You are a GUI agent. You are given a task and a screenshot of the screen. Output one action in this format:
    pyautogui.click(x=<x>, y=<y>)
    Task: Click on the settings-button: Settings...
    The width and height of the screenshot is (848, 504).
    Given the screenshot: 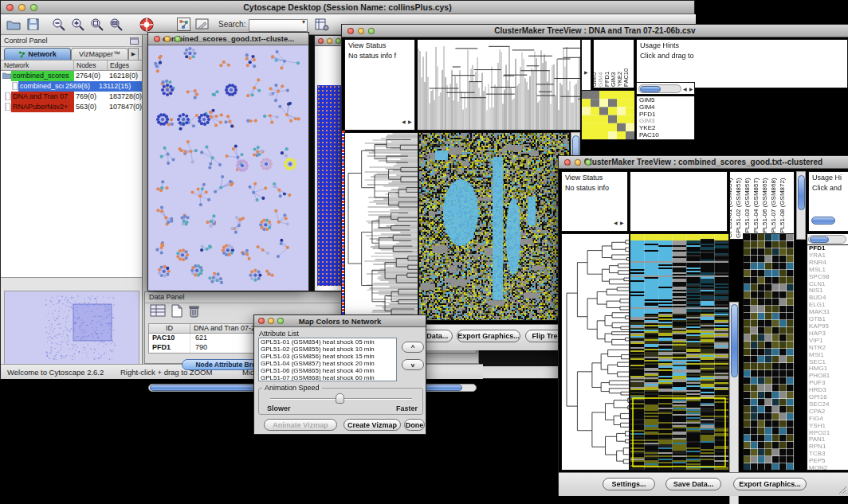 What is the action you would take?
    pyautogui.click(x=629, y=484)
    